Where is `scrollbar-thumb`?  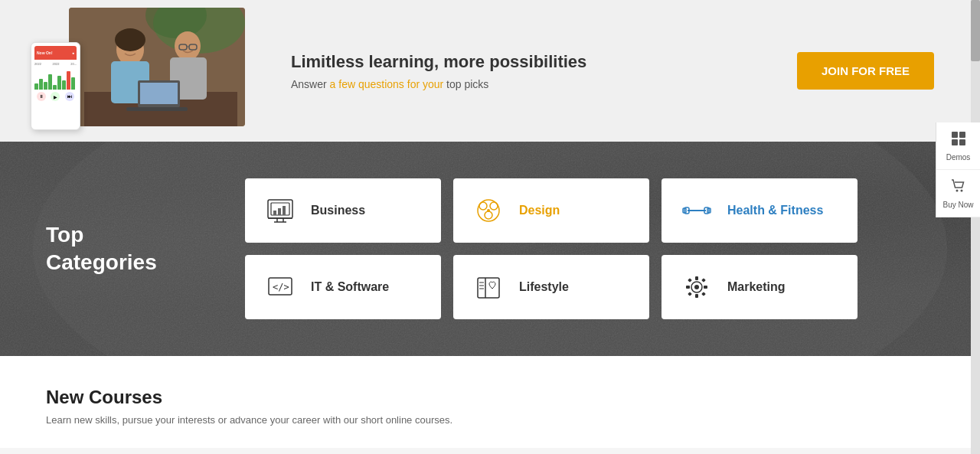 scrollbar-thumb is located at coordinates (975, 31).